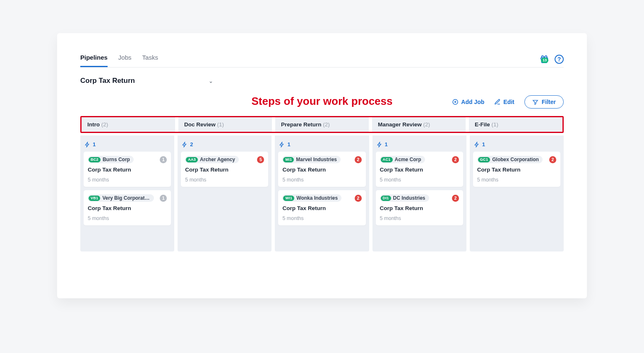 The width and height of the screenshot is (644, 353). What do you see at coordinates (316, 160) in the screenshot?
I see `client-name: Marvel Industries` at bounding box center [316, 160].